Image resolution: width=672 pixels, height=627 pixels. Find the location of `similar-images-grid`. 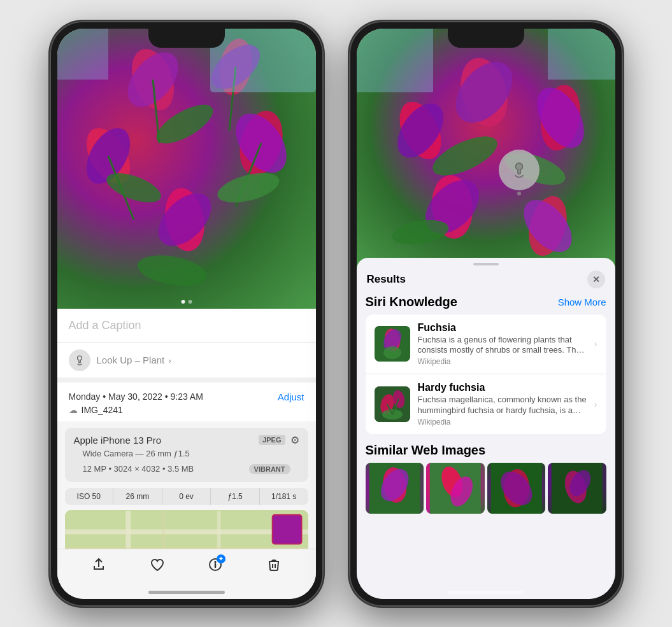

similar-images-grid is located at coordinates (486, 488).